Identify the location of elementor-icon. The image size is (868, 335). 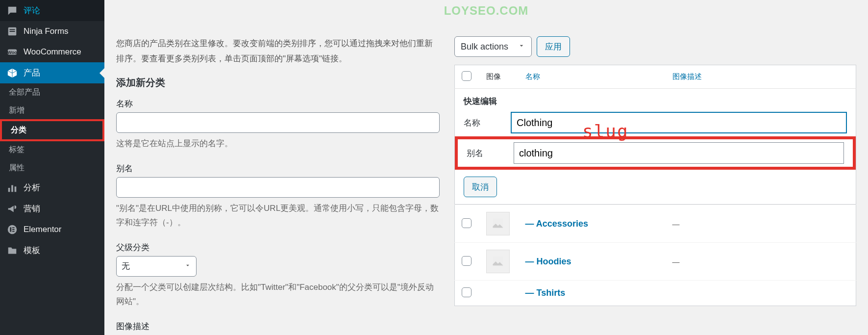
(12, 230).